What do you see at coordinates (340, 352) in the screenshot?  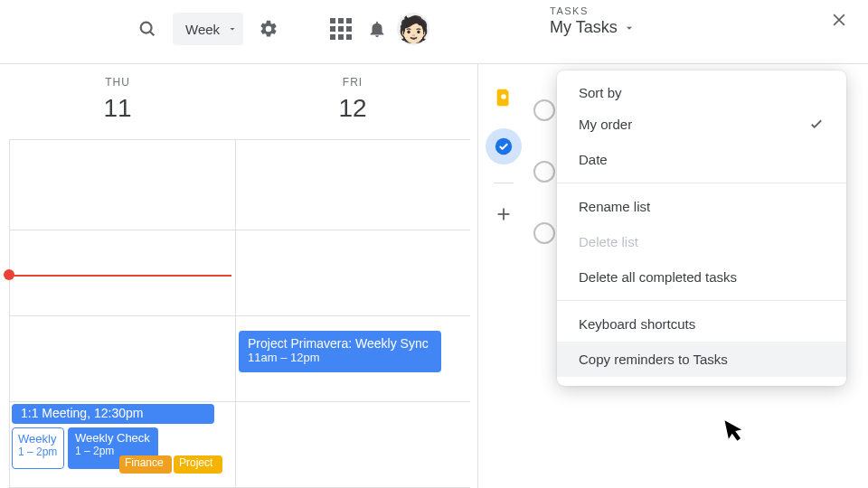 I see `event-primavera: Project Primavera: Weekly Sync 11am – 12…` at bounding box center [340, 352].